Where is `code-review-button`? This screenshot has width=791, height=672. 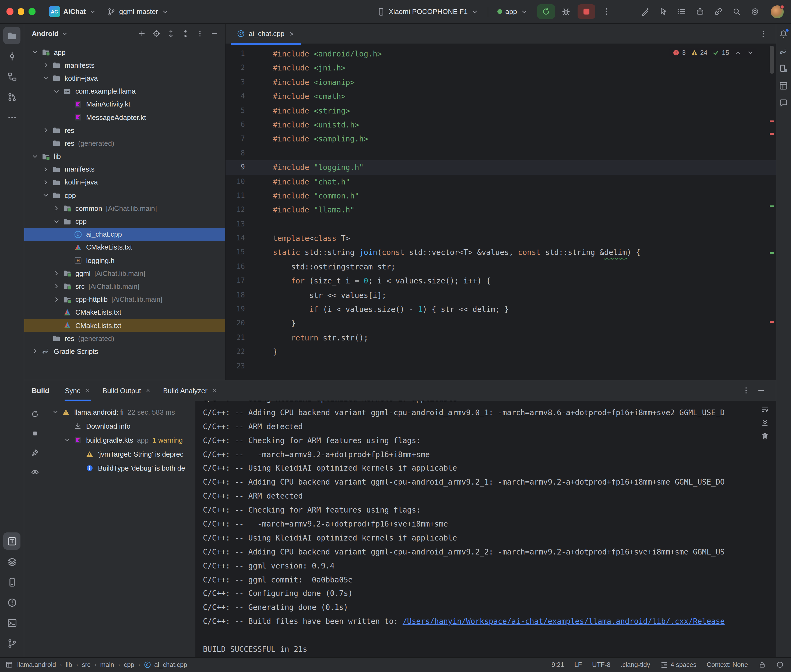 code-review-button is located at coordinates (663, 11).